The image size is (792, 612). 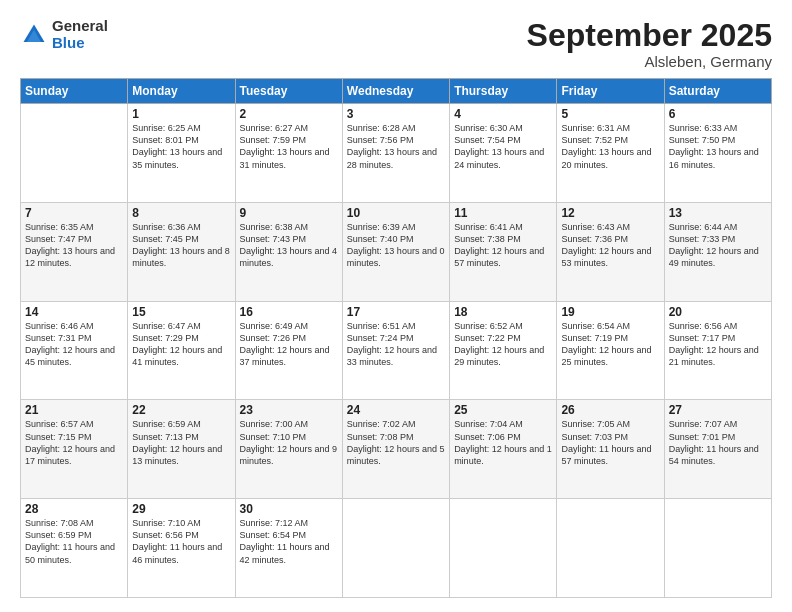 What do you see at coordinates (64, 34) in the screenshot?
I see `logo: General Blue` at bounding box center [64, 34].